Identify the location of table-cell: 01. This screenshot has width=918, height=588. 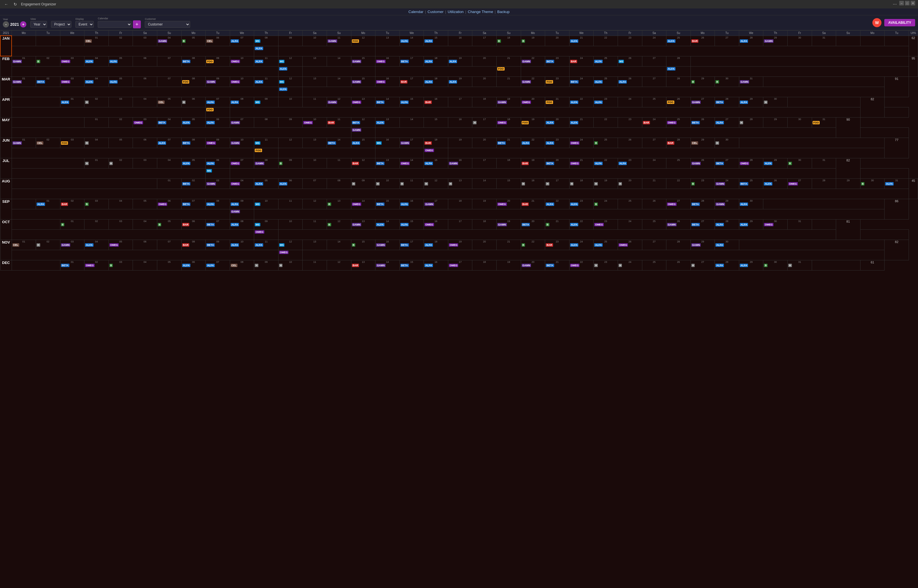
(97, 122).